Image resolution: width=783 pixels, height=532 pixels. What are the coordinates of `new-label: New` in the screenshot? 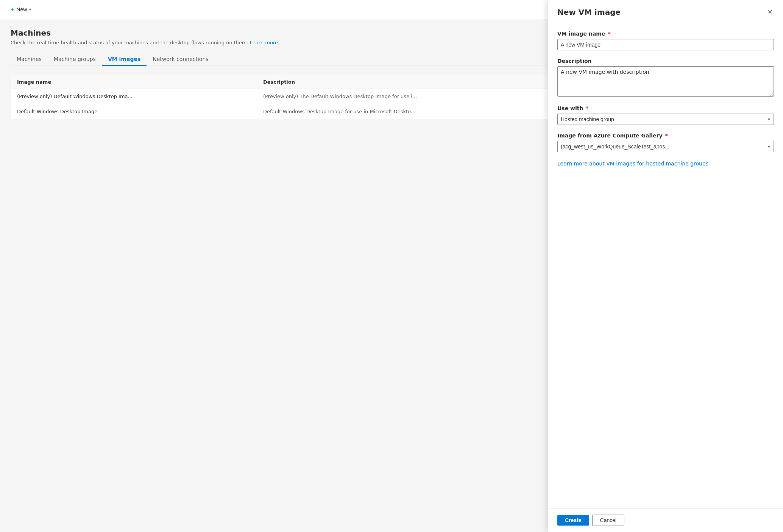 It's located at (22, 9).